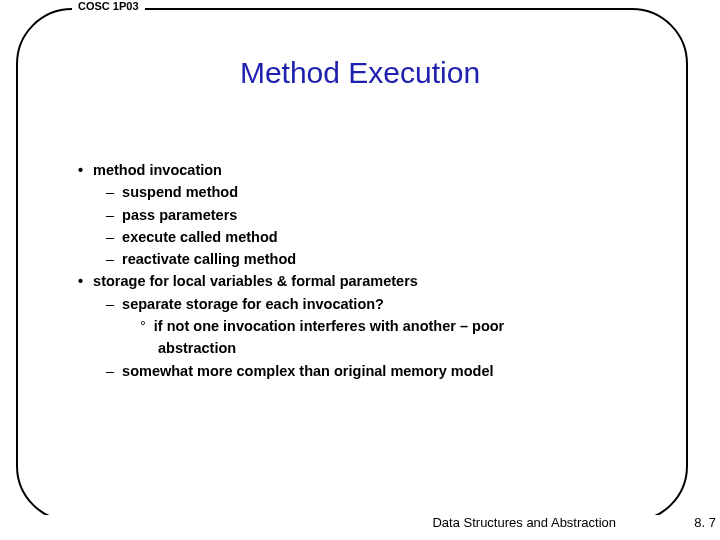  I want to click on bullet-level2: suspend method, so click(378, 192).